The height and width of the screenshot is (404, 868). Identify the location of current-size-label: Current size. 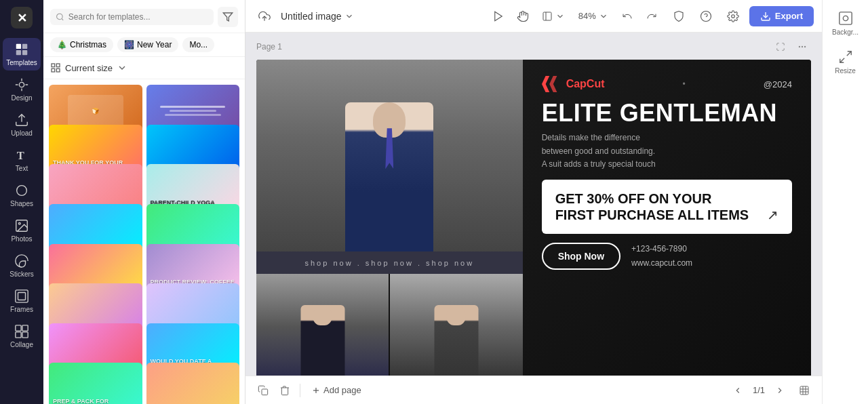
(89, 68).